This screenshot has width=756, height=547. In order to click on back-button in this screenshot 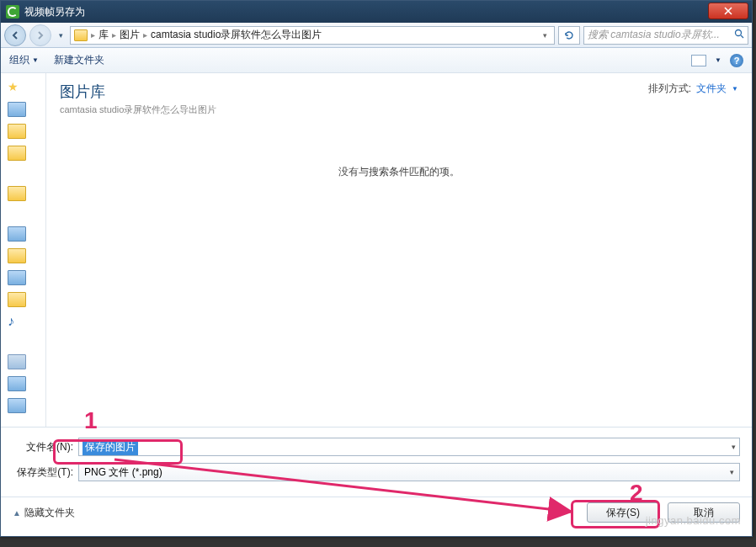, I will do `click(15, 35)`.